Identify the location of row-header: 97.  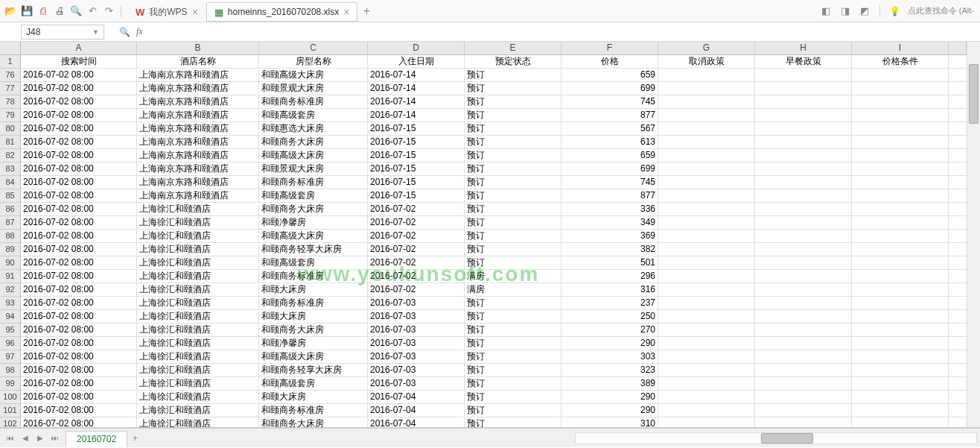
(10, 357).